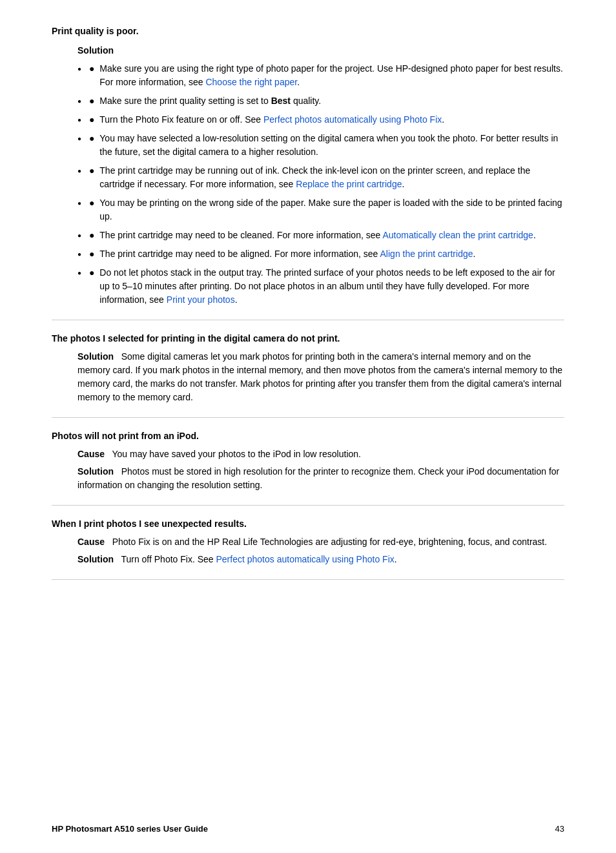  I want to click on cause-label: Cause, so click(91, 454).